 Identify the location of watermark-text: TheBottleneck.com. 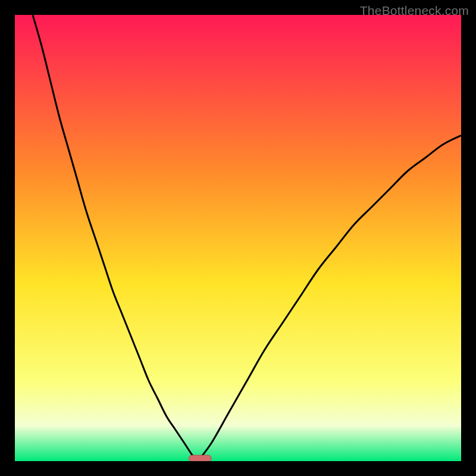
(414, 11).